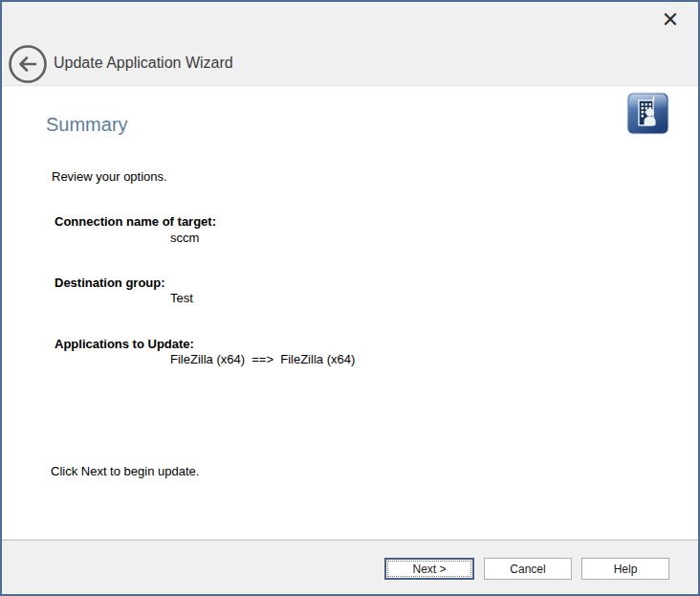  Describe the element at coordinates (625, 568) in the screenshot. I see `help-button: Help` at that location.